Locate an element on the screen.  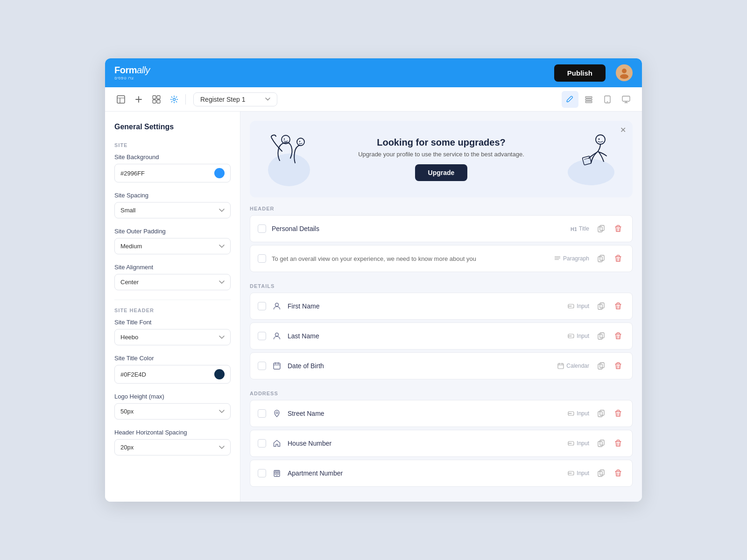
banner-subtitle: Upgrade your profile to use the service … is located at coordinates (441, 154).